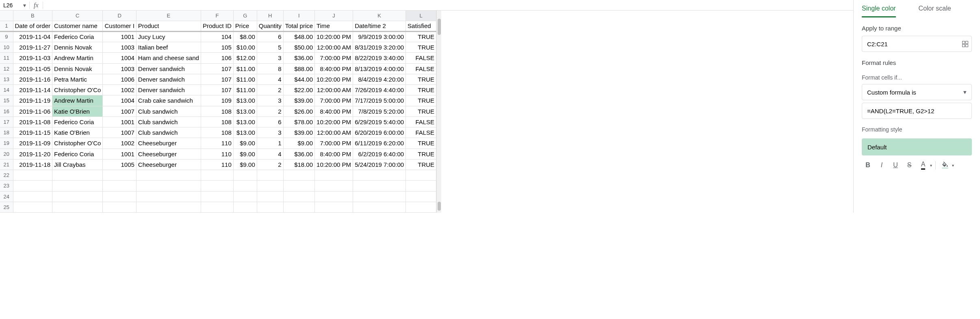 The image size is (980, 319). Describe the element at coordinates (7, 90) in the screenshot. I see `row-header-14: 14` at that location.